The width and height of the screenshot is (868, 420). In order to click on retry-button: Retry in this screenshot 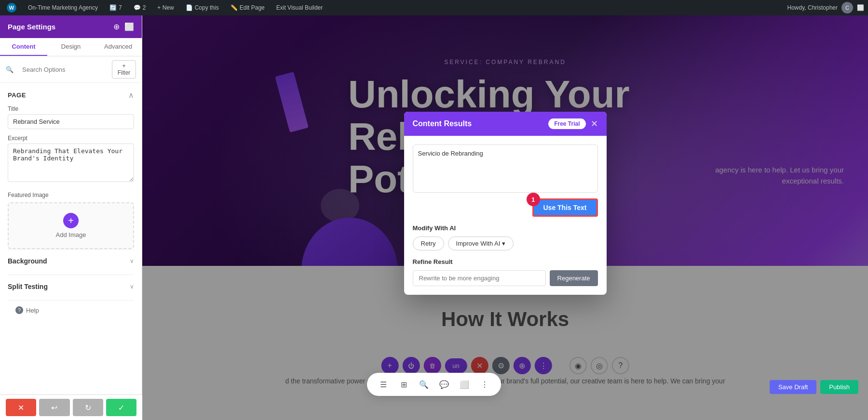, I will do `click(428, 244)`.